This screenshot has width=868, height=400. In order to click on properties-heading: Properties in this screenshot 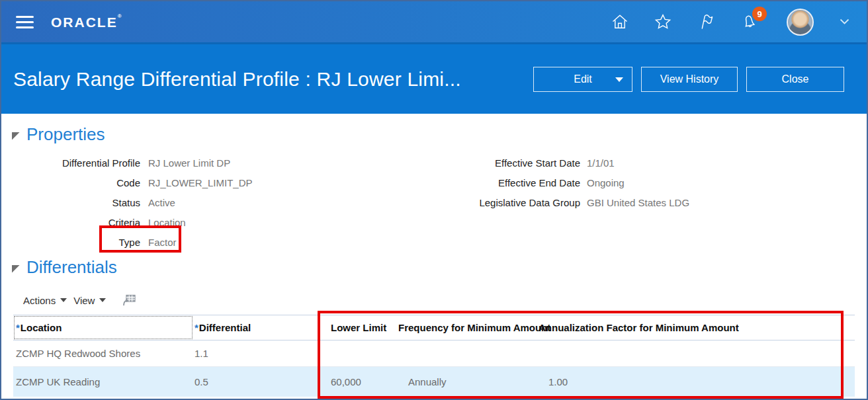, I will do `click(439, 135)`.